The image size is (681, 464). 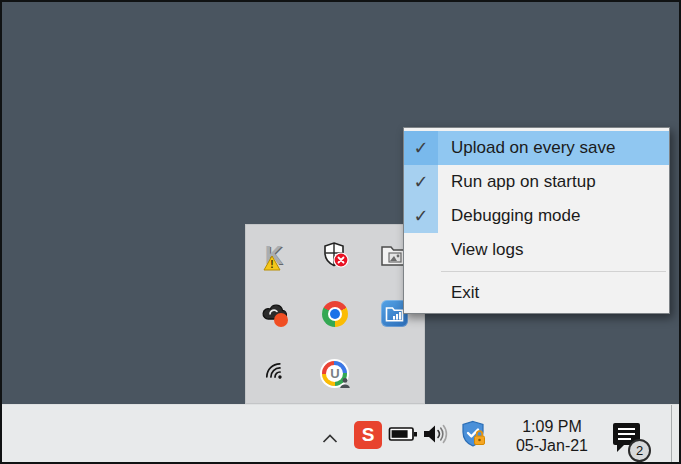 What do you see at coordinates (335, 314) in the screenshot?
I see `tray-overflow-popup: K !` at bounding box center [335, 314].